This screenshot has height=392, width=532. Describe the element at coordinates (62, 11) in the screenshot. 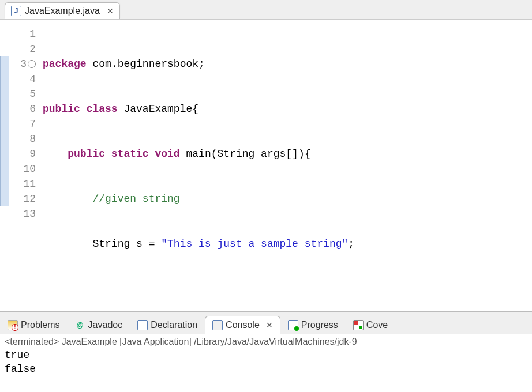

I see `editor-tab-filename: JavaExample.java` at that location.